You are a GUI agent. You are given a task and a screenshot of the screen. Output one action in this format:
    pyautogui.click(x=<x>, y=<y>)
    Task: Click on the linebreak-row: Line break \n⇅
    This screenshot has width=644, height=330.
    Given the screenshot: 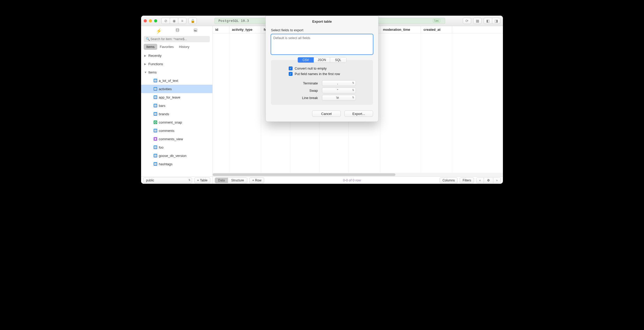 What is the action you would take?
    pyautogui.click(x=322, y=97)
    